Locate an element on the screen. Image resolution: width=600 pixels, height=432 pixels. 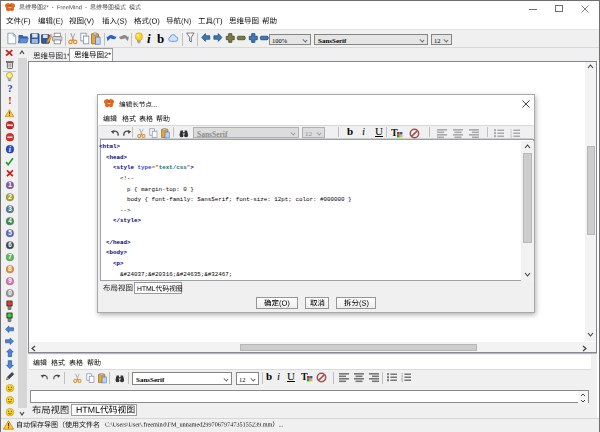
svg-text: 0 is located at coordinates (10, 292).